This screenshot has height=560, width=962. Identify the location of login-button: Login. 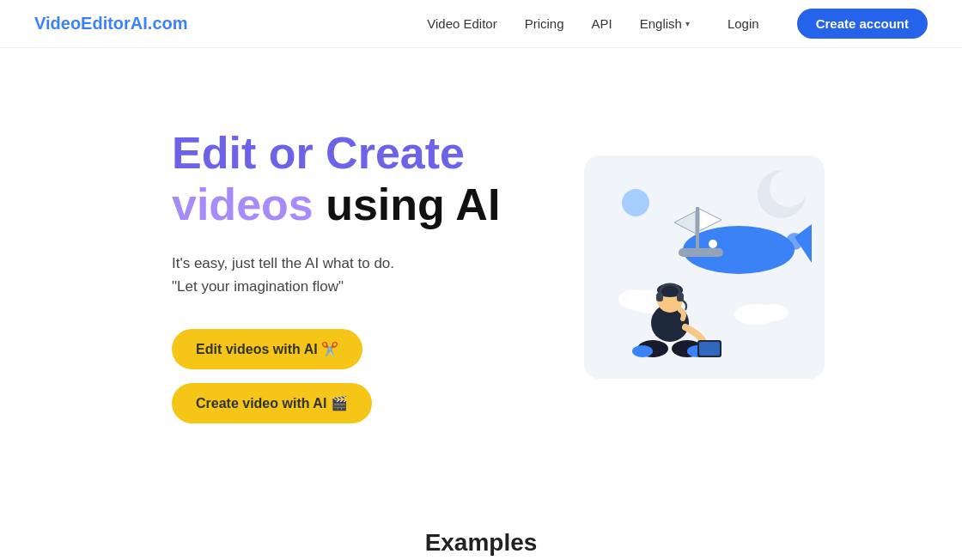
(744, 24).